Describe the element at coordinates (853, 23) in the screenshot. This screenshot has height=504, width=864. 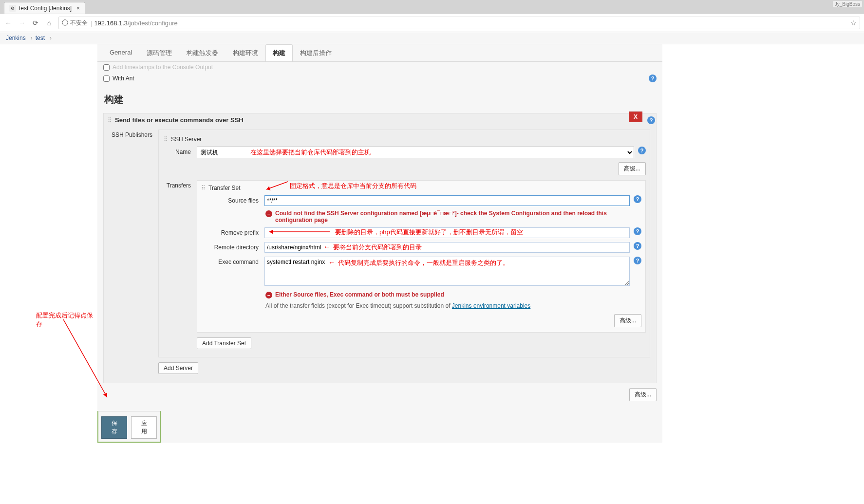
I see `bookmark-icon: ☆` at that location.